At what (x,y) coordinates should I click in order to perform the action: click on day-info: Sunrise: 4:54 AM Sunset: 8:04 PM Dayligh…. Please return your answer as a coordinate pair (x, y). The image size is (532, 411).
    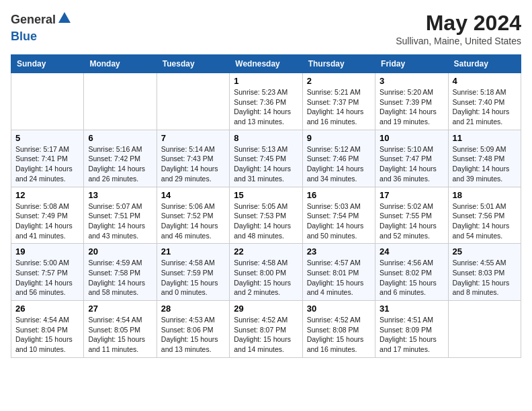
    Looking at the image, I should click on (47, 334).